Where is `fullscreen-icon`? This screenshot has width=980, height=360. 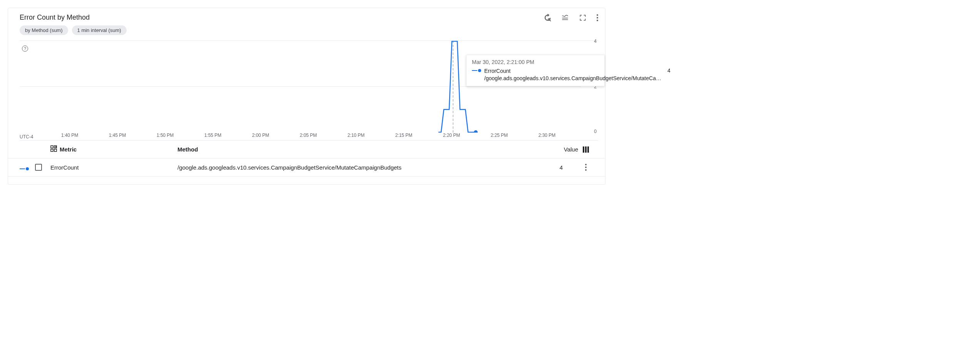
fullscreen-icon is located at coordinates (583, 18).